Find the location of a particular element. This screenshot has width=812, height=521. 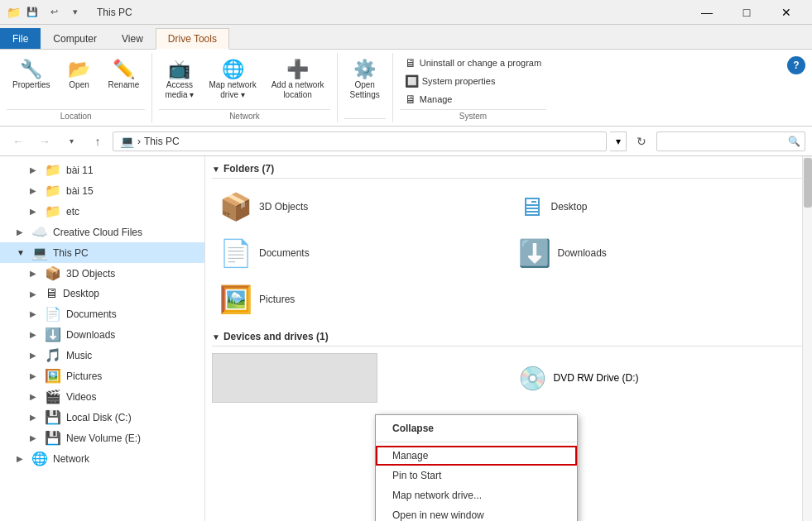

open-button: 📂 Open is located at coordinates (79, 75).